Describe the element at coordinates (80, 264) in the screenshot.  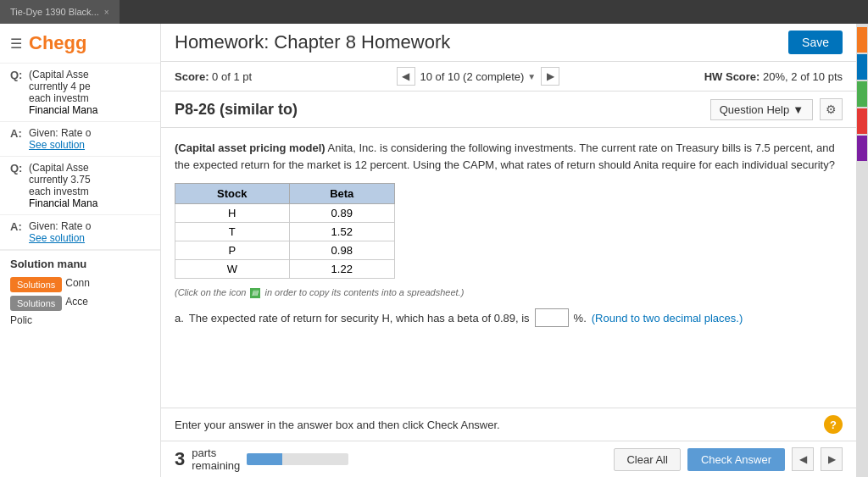
I see `solution-manual-title: Solution manu` at that location.